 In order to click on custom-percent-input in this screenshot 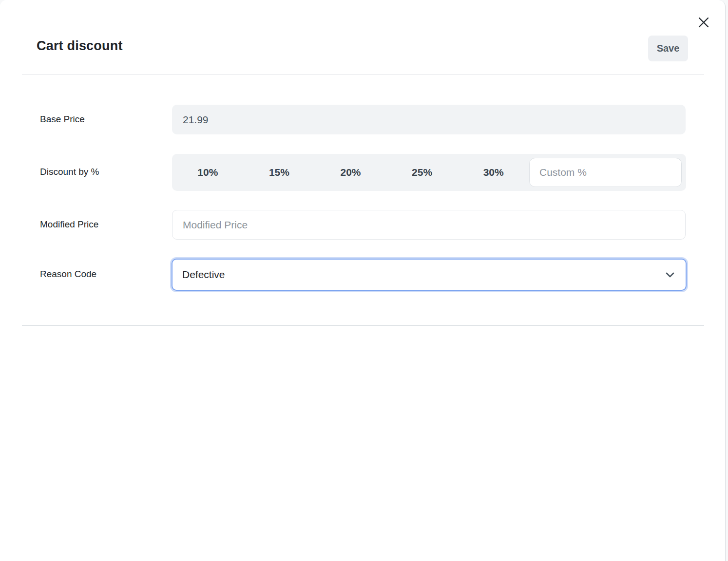, I will do `click(605, 172)`.